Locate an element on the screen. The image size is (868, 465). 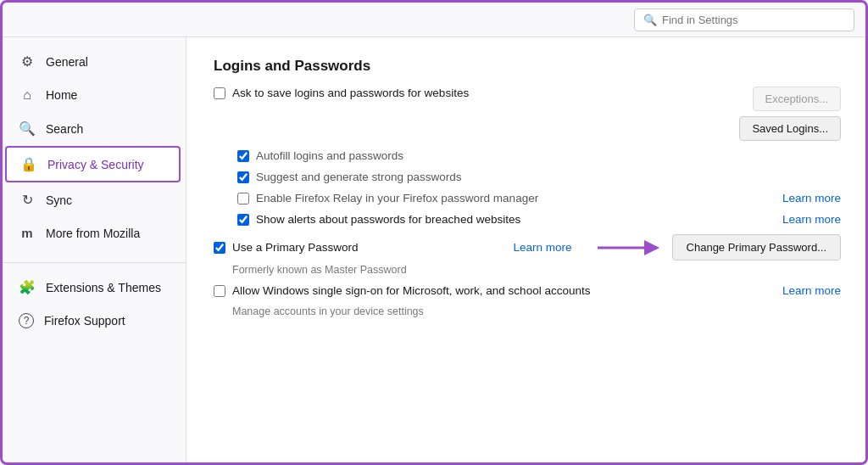
primary-password-row: Use a Primary Password Learn more is located at coordinates (527, 248).